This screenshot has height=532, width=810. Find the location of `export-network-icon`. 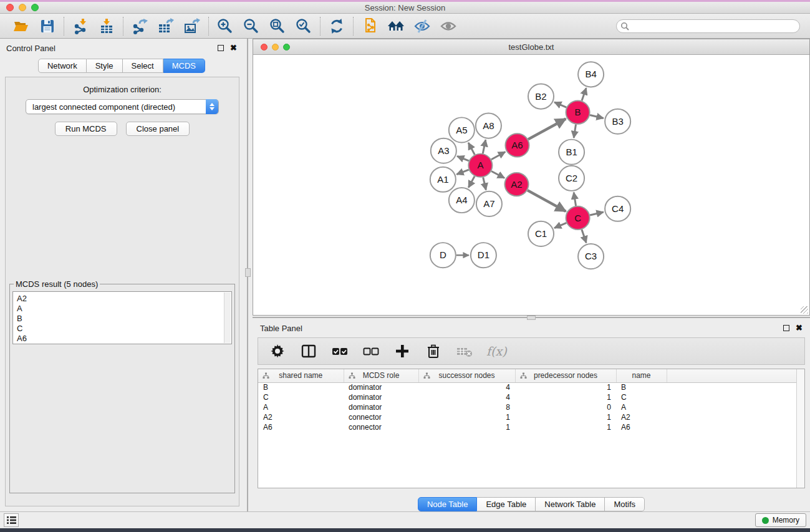

export-network-icon is located at coordinates (140, 26).